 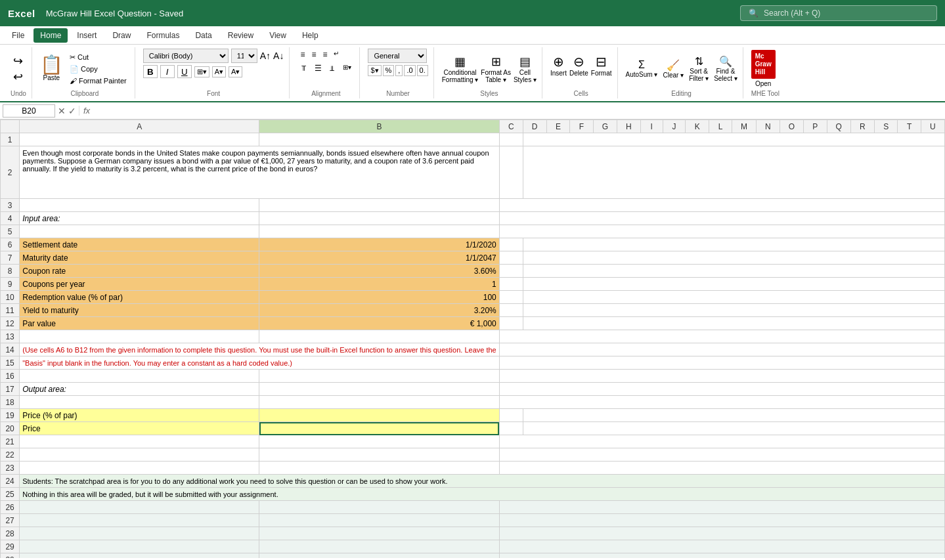 I want to click on menu-formulas: Formulas, so click(x=163, y=35).